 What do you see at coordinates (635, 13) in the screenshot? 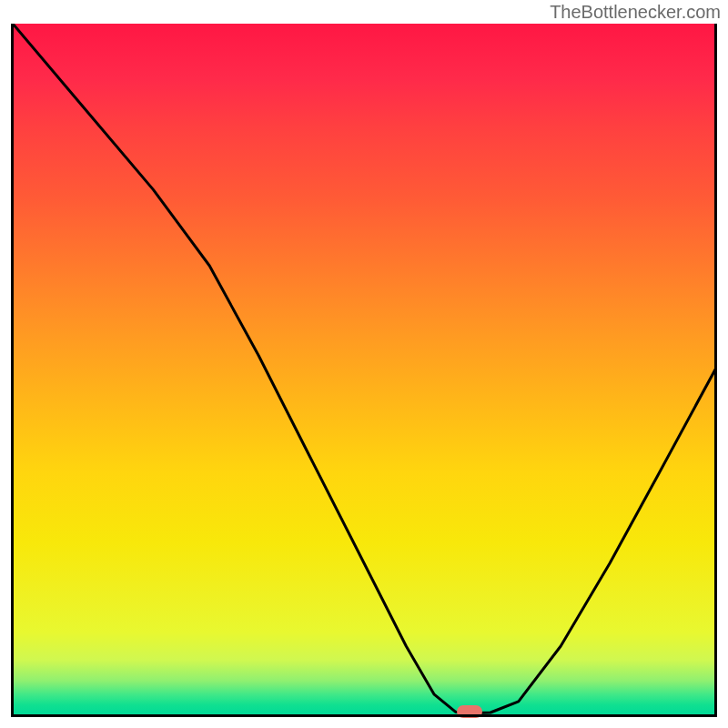
I see `attribution-text: TheBottlenecker.com` at bounding box center [635, 13].